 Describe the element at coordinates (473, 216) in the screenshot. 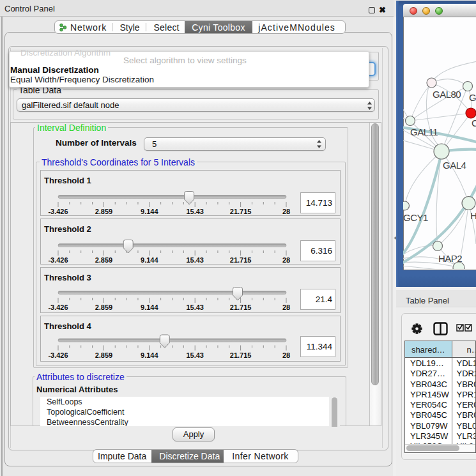

I see `svg-text: H` at that location.